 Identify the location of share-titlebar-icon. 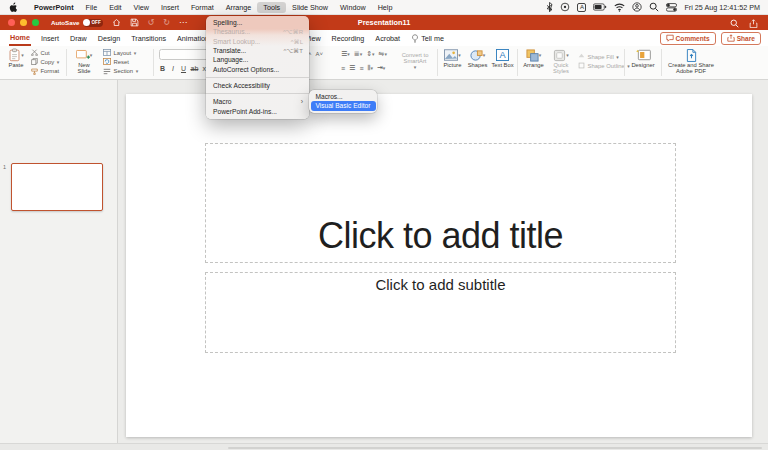
(754, 23).